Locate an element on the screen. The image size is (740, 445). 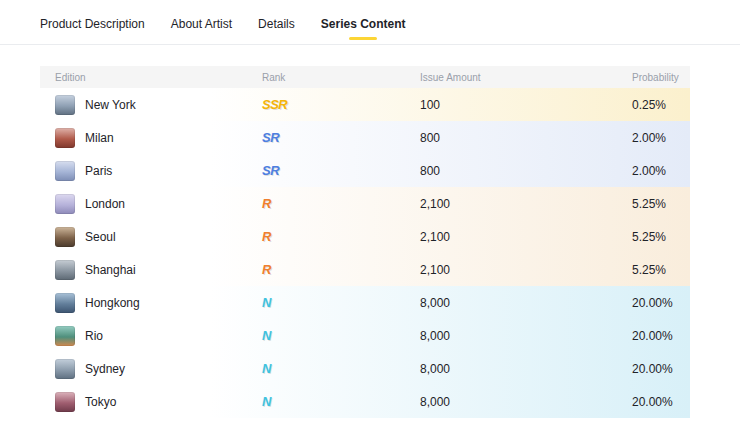
table-row: Hongkong N 8,000 20.00% is located at coordinates (365, 302).